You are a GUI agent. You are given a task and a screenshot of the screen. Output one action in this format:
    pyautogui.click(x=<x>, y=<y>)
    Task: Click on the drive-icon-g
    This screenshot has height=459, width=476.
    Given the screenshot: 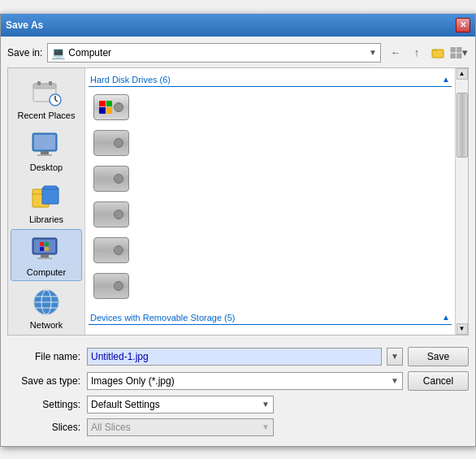 What is the action you would take?
    pyautogui.click(x=111, y=250)
    